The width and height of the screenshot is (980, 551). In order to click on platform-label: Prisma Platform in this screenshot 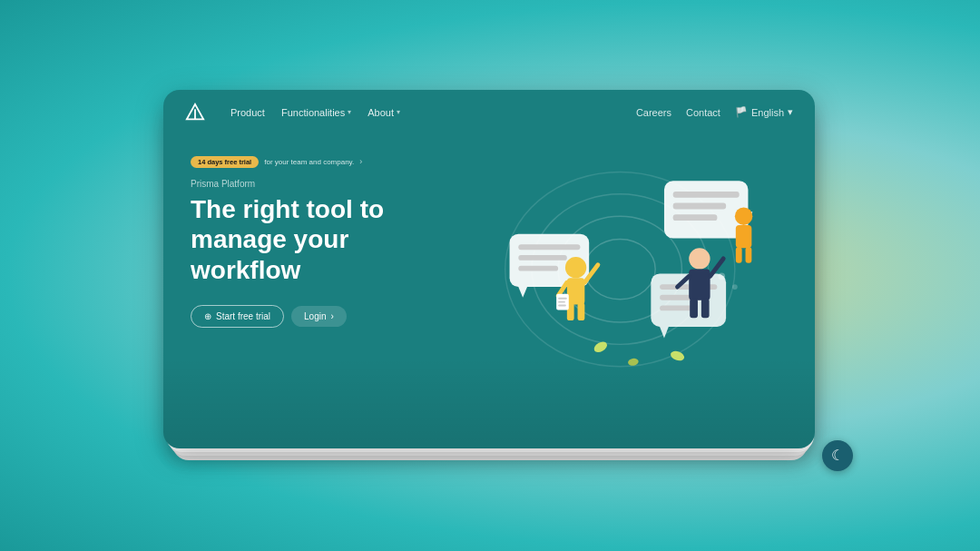, I will do `click(318, 183)`.